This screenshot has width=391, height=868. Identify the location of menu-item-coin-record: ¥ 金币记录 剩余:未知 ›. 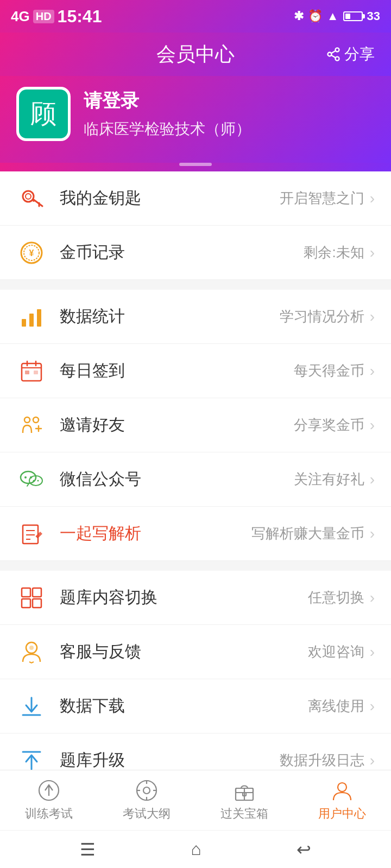
(195, 253).